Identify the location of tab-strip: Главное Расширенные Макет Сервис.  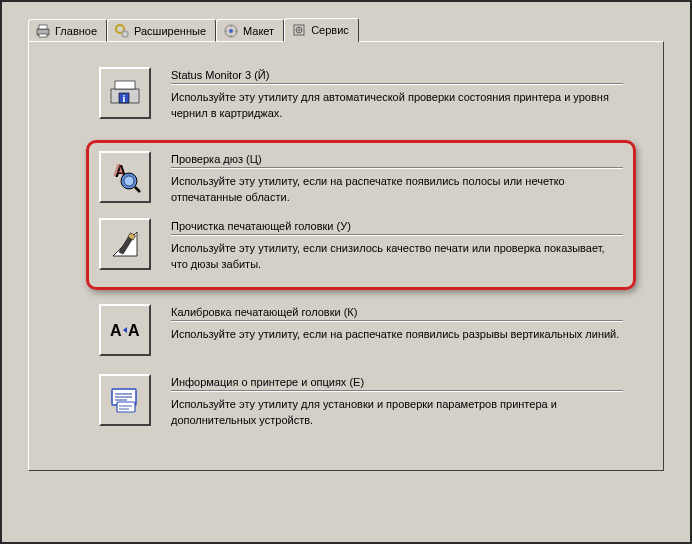
(346, 30).